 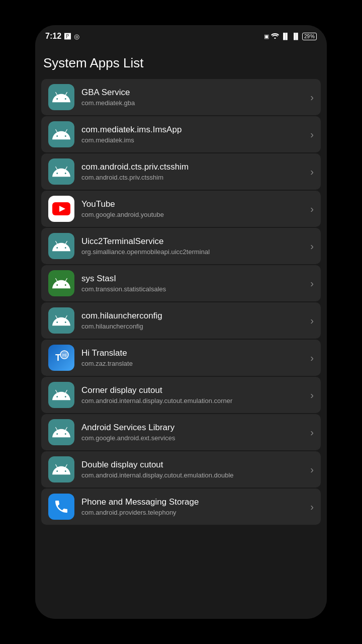 I want to click on list-item: sys StasI com.transsion.statisticalsales…, so click(x=181, y=283).